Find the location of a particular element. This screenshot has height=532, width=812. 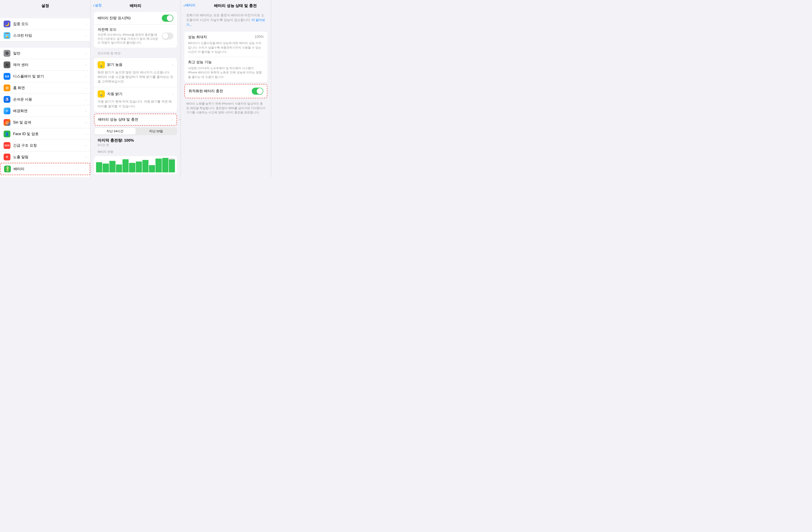

accessibility-icon: ♿ is located at coordinates (7, 100).